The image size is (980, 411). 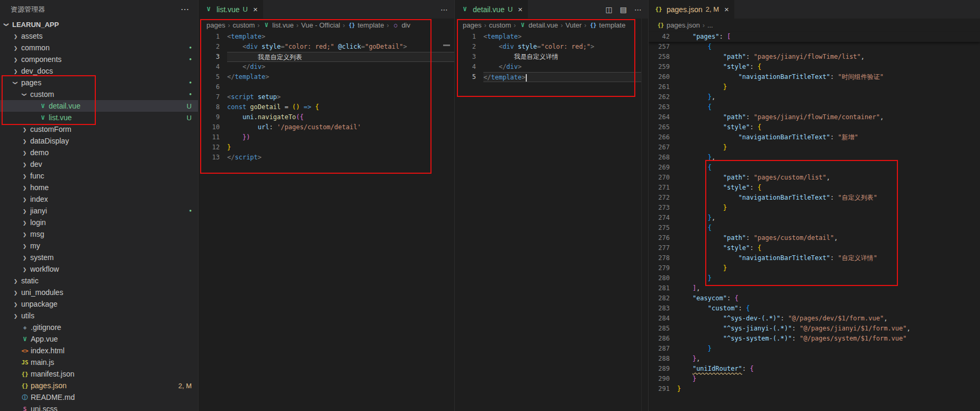 What do you see at coordinates (326, 57) in the screenshot?
I see `code-line-3: 3 我是自定义列表` at bounding box center [326, 57].